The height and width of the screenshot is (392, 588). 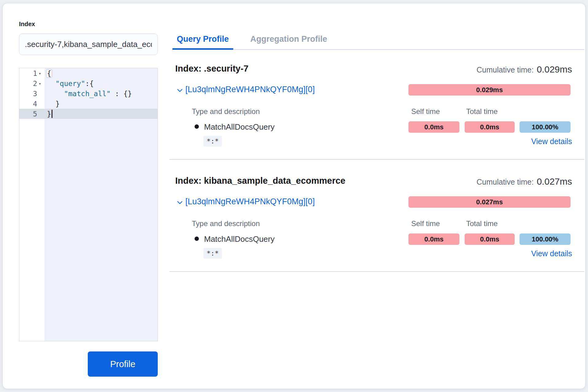 What do you see at coordinates (88, 104) in the screenshot?
I see `editor-line-4: 4 }` at bounding box center [88, 104].